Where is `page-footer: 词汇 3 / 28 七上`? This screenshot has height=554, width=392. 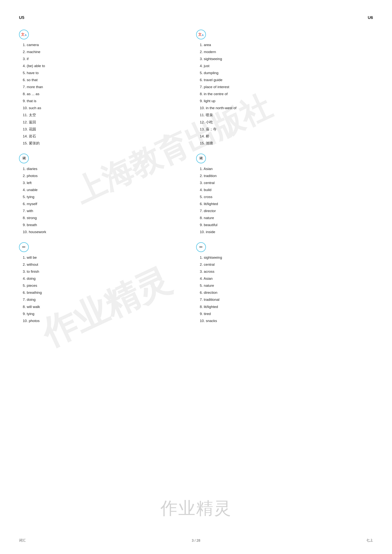
page-footer: 词汇 3 / 28 七上 is located at coordinates (196, 540).